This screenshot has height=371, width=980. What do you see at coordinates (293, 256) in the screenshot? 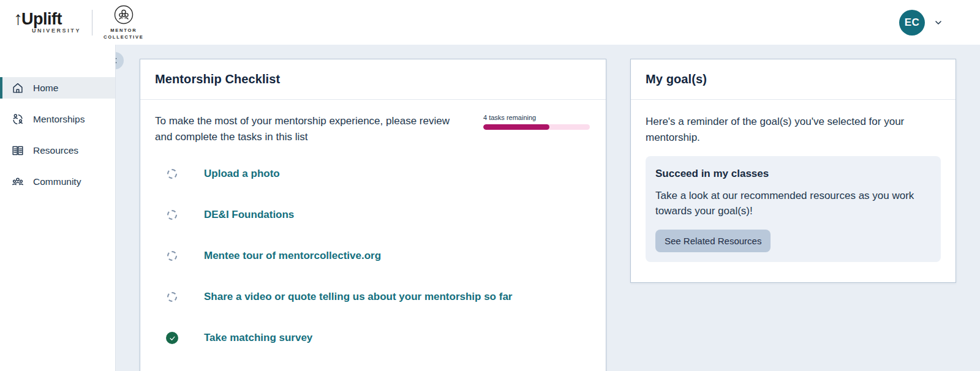
I see `task-link: Mentee tour of mentorcollective.org` at bounding box center [293, 256].